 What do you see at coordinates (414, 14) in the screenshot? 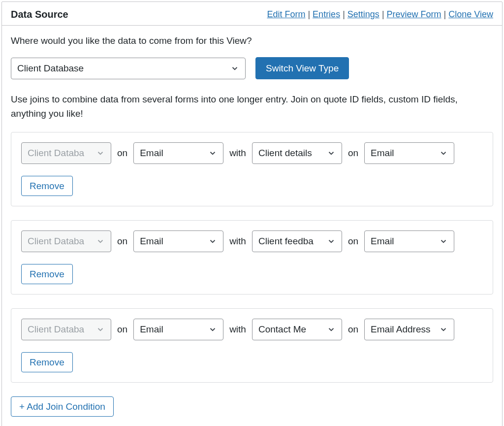
I see `preview-form-link: Preview Form` at bounding box center [414, 14].